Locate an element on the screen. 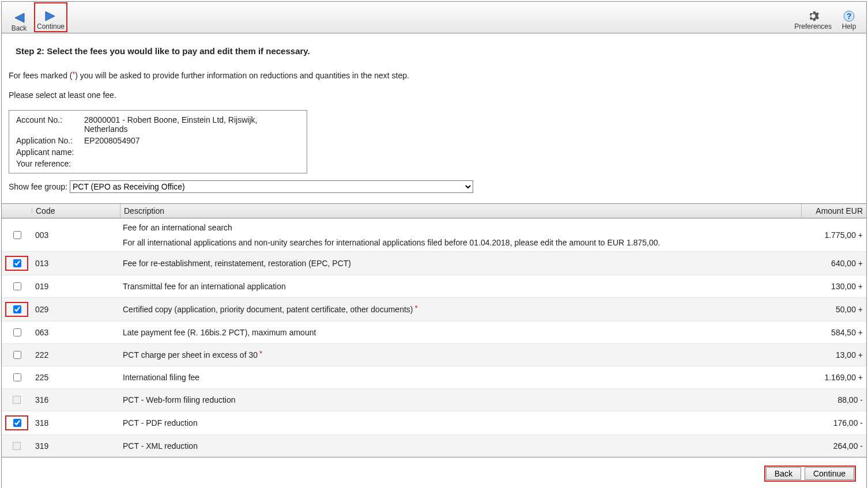 This screenshot has height=488, width=868. fee-group-select: PCT (EPO as Receiving Office) is located at coordinates (271, 187).